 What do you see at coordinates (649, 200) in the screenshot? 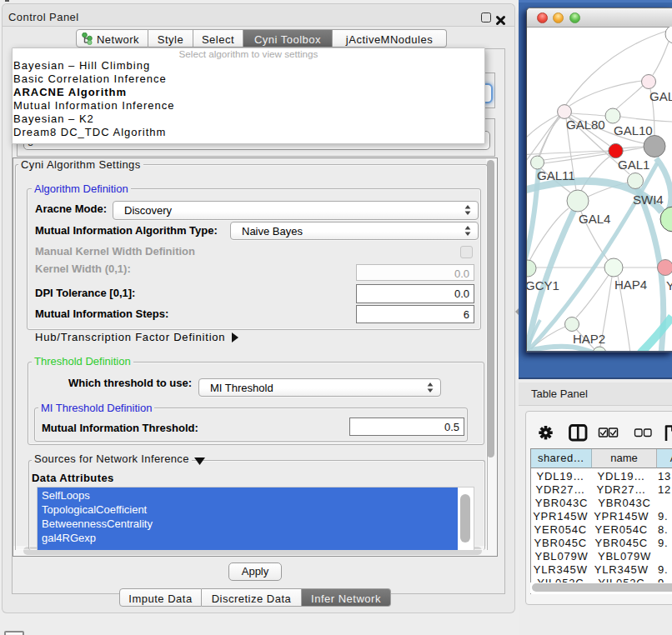
I see `svg-text: SWI4` at bounding box center [649, 200].